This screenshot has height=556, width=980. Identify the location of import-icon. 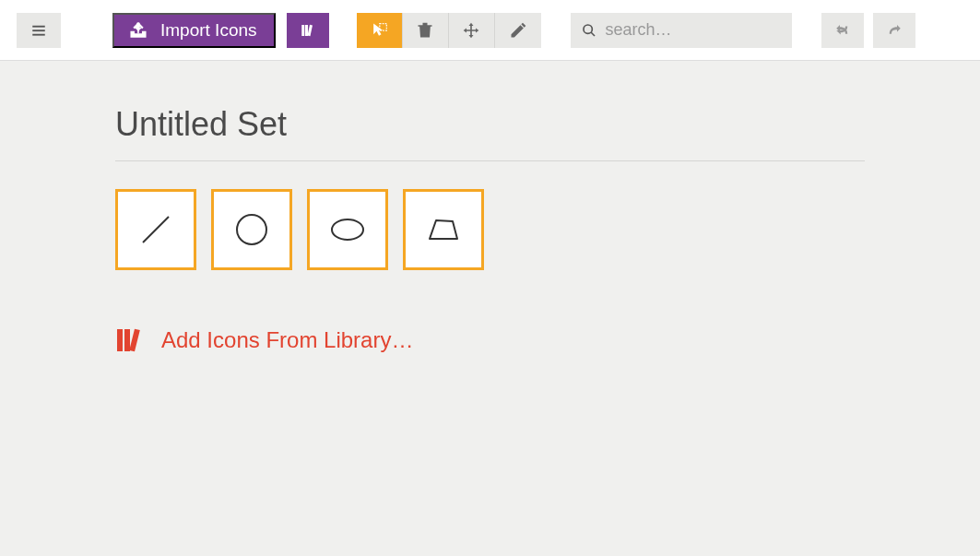
(138, 30).